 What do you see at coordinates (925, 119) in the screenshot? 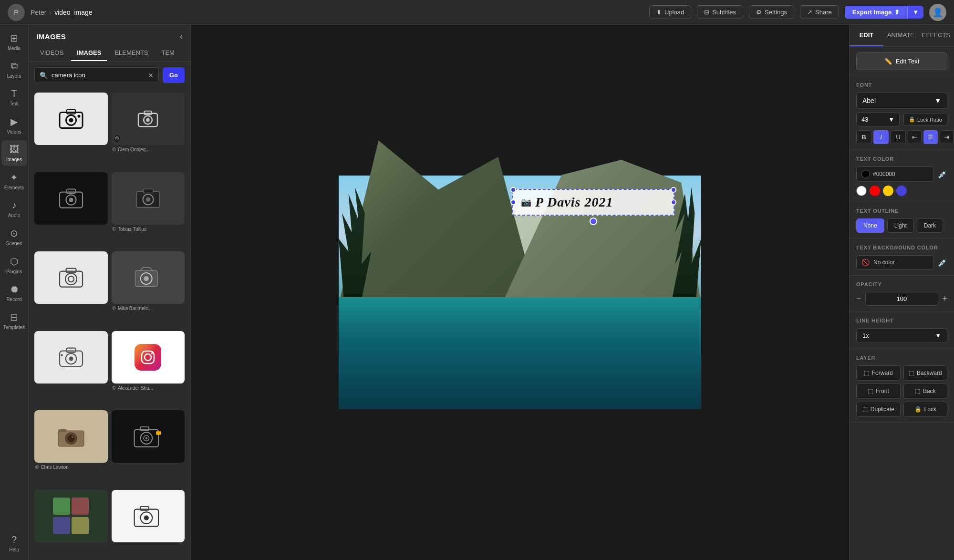
I see `lock-ratio-button: 🔒 Lock Ratio` at bounding box center [925, 119].